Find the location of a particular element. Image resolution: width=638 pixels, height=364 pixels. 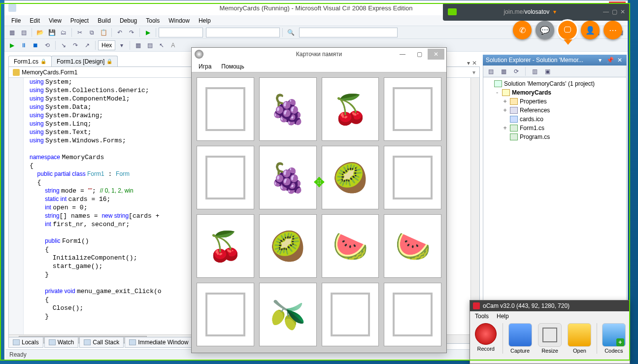

save-icon: 💾 is located at coordinates (52, 33).